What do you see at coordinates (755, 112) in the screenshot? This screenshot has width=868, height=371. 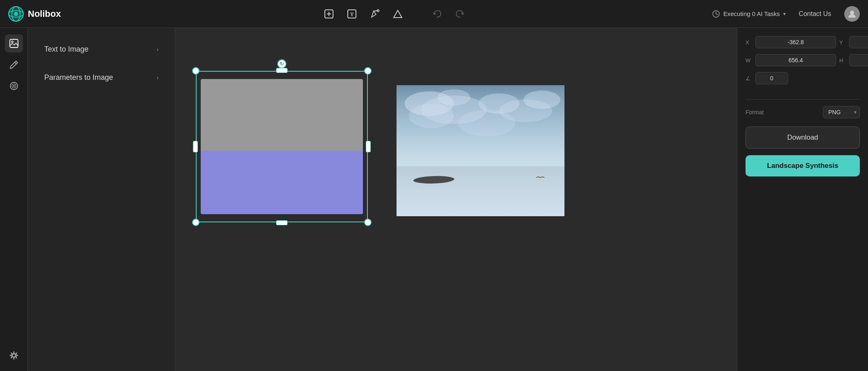 I see `format-label: Format` at bounding box center [755, 112].